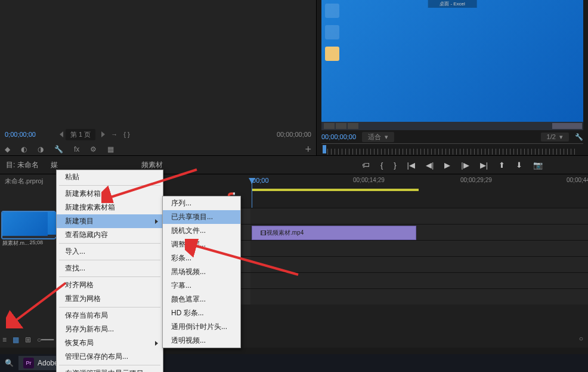 This screenshot has height=372, width=588. Describe the element at coordinates (36, 244) in the screenshot. I see `thumb-duration: 25;08` at that location.